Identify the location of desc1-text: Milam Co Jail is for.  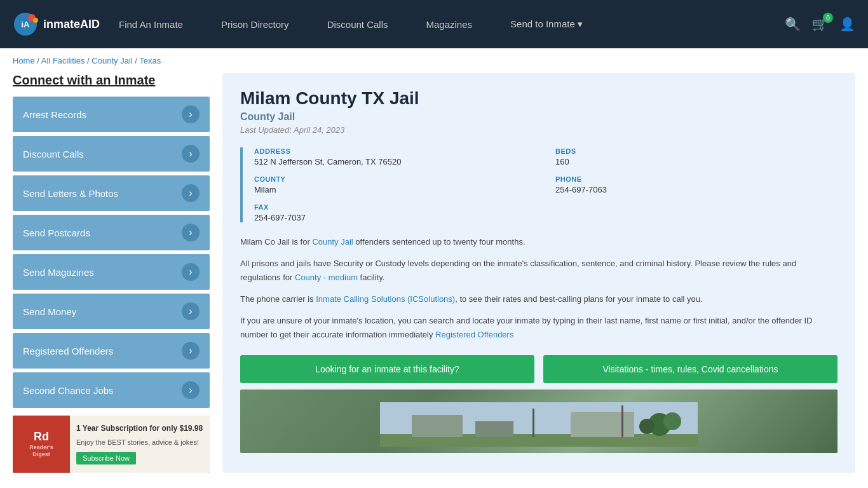
(276, 241).